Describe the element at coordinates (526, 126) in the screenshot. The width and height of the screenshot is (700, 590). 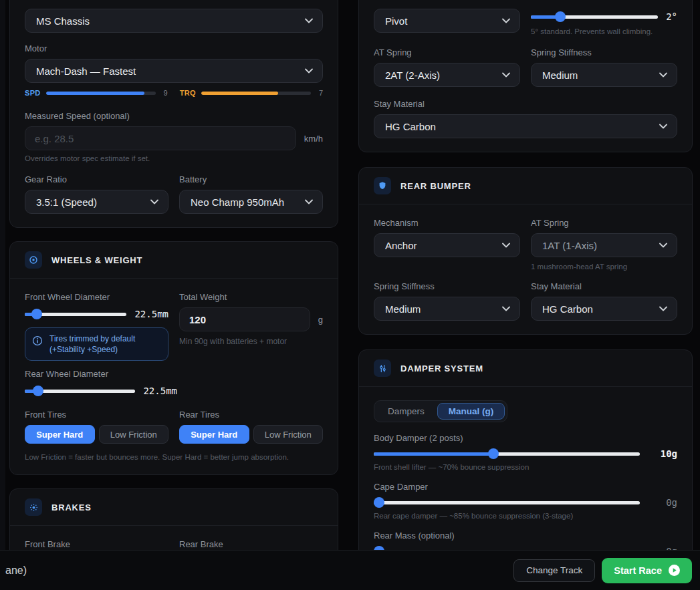
I see `front-stay-material-select: HG Carbon` at that location.